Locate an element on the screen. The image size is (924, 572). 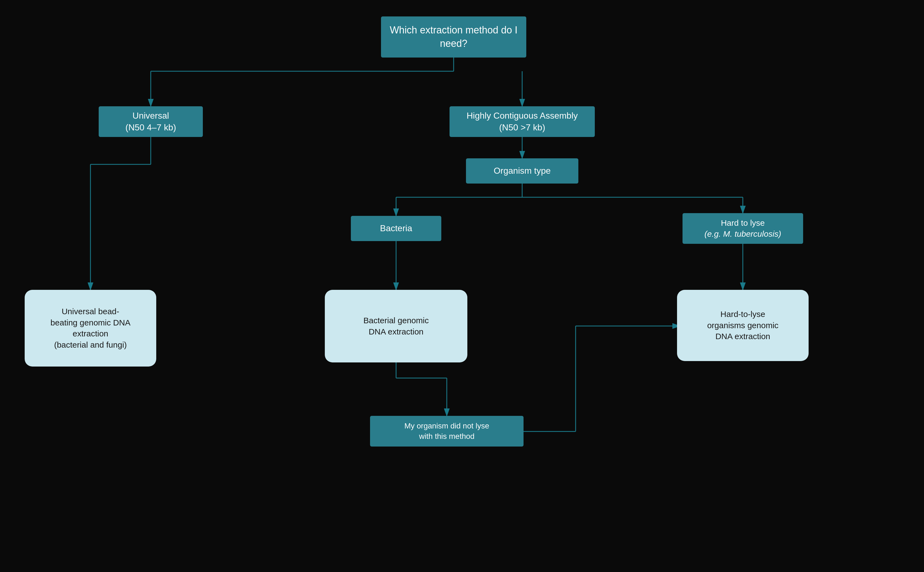
universal-box: Universal(N50 4–7 kb) is located at coordinates (151, 122).